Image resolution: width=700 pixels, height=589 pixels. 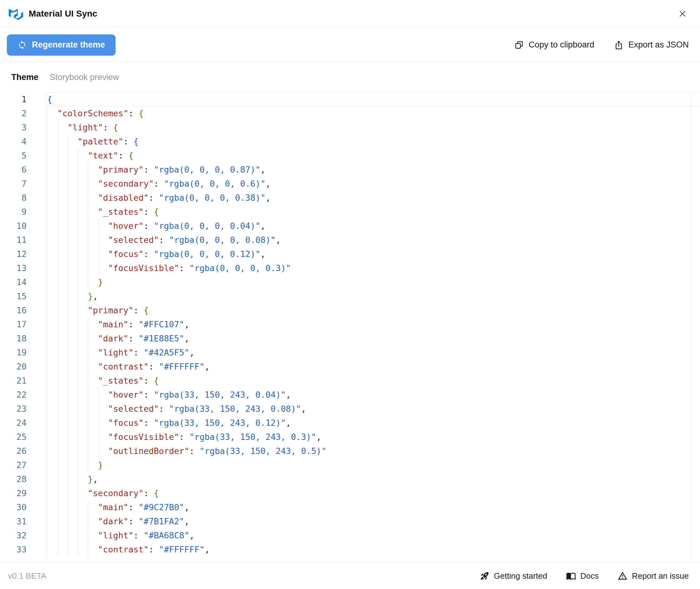 I want to click on code-line-content: {, so click(x=373, y=99).